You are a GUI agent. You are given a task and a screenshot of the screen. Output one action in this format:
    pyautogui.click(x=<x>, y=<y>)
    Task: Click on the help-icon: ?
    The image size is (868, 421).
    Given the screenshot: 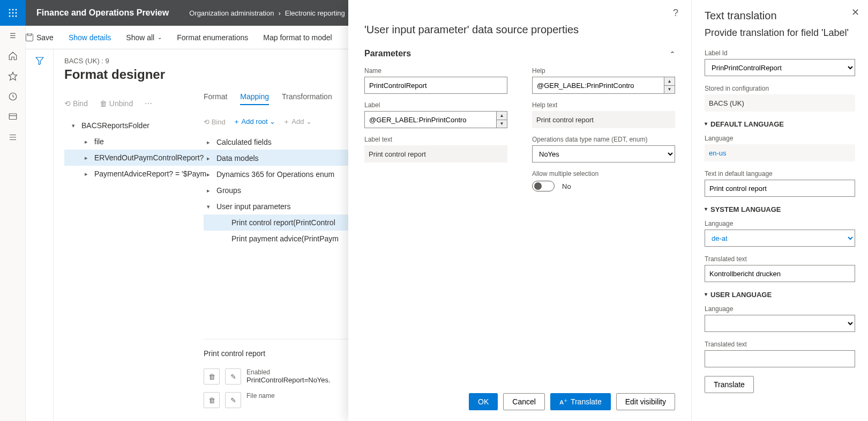 What is the action you would take?
    pyautogui.click(x=676, y=13)
    